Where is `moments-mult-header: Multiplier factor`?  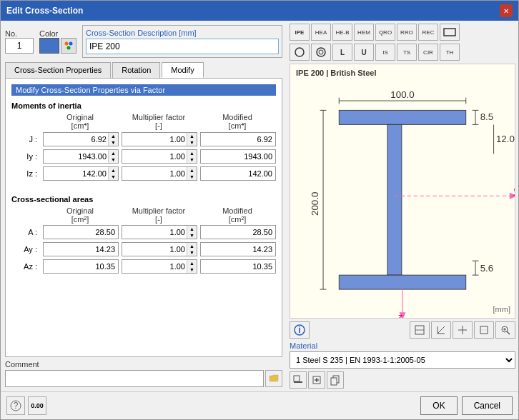 moments-mult-header: Multiplier factor is located at coordinates (159, 117).